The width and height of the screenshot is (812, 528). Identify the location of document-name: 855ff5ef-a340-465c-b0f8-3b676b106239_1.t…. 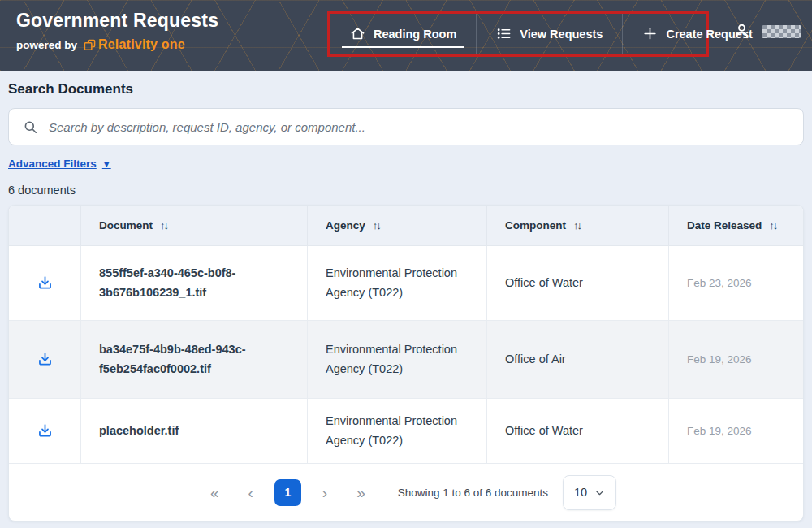
(197, 283).